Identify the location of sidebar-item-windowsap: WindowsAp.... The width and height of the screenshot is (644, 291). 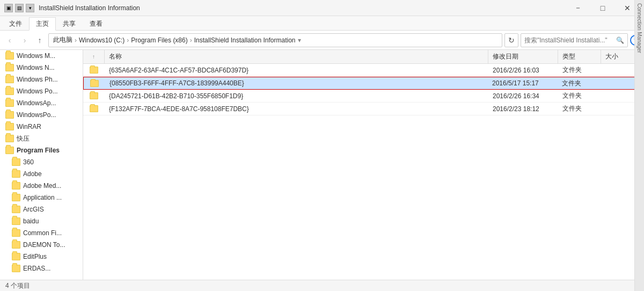
(41, 103).